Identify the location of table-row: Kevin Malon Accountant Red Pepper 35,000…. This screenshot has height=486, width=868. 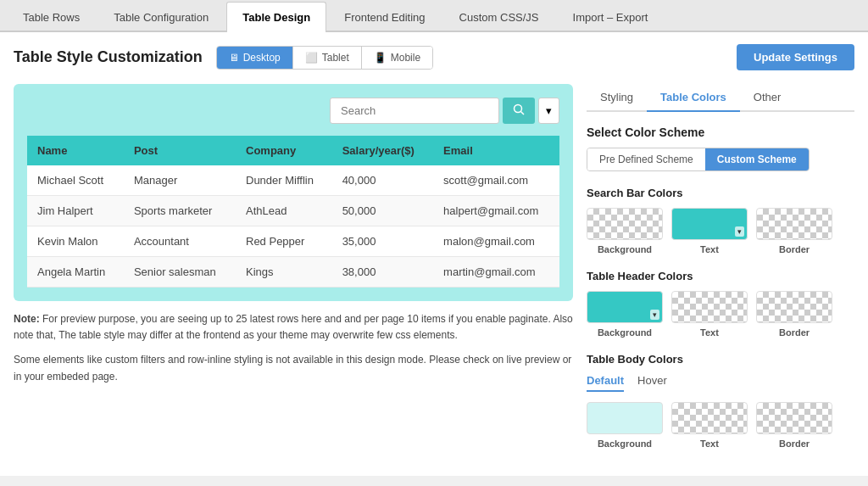
(293, 242).